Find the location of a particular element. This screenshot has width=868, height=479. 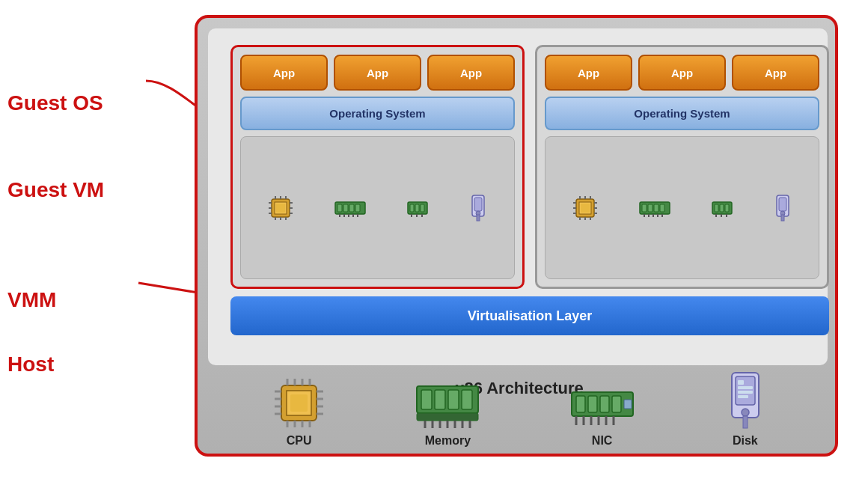

vm2-disk-icon is located at coordinates (783, 208).